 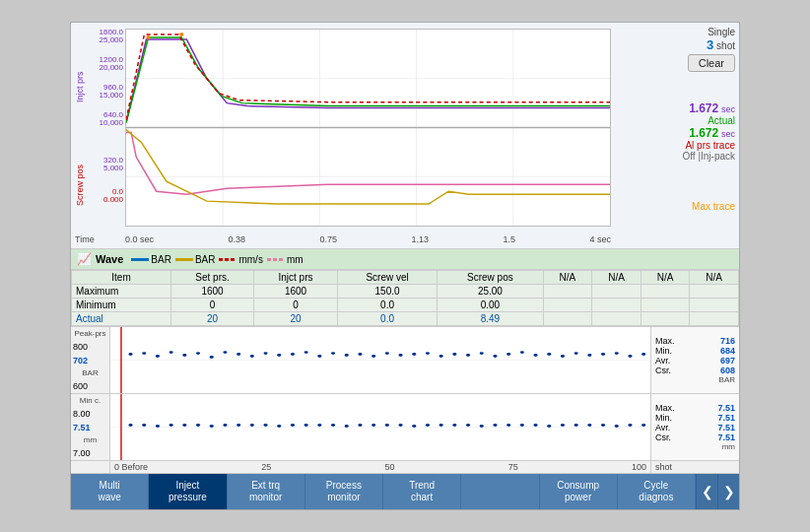 What do you see at coordinates (726, 418) in the screenshot?
I see `stat-min-minc-val: 7.51` at bounding box center [726, 418].